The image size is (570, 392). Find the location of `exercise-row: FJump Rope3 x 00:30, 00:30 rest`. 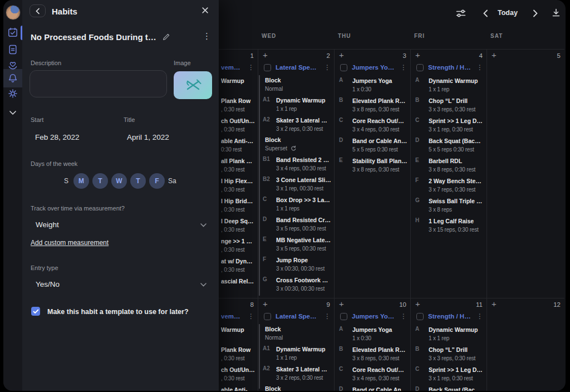

exercise-row: FJump Rope3 x 00:30, 00:30 rest is located at coordinates (296, 266).